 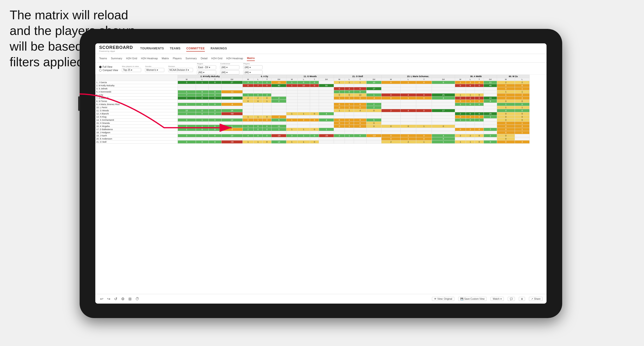 What do you see at coordinates (204, 58) in the screenshot?
I see `subnav-detail: Detail` at bounding box center [204, 58].